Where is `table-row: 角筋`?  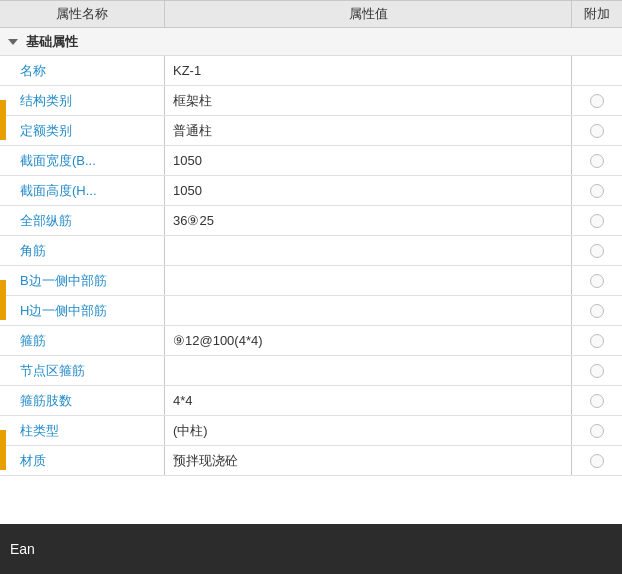
table-row: 角筋 is located at coordinates (311, 251).